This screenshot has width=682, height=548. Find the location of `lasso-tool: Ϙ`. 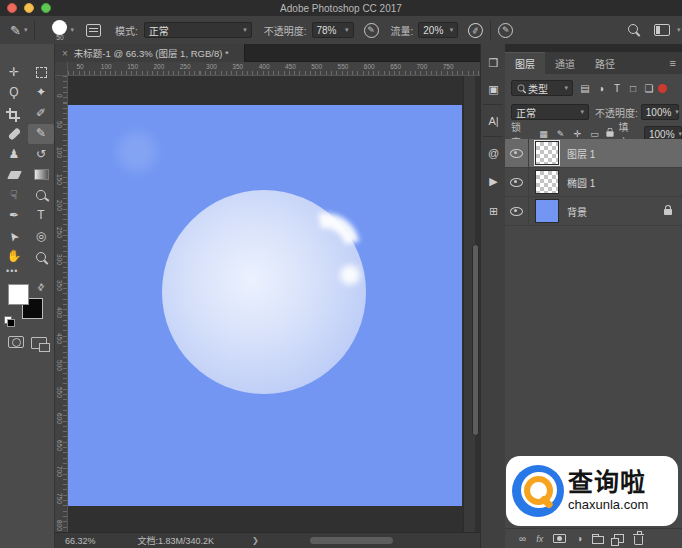

lasso-tool: Ϙ is located at coordinates (14, 93).